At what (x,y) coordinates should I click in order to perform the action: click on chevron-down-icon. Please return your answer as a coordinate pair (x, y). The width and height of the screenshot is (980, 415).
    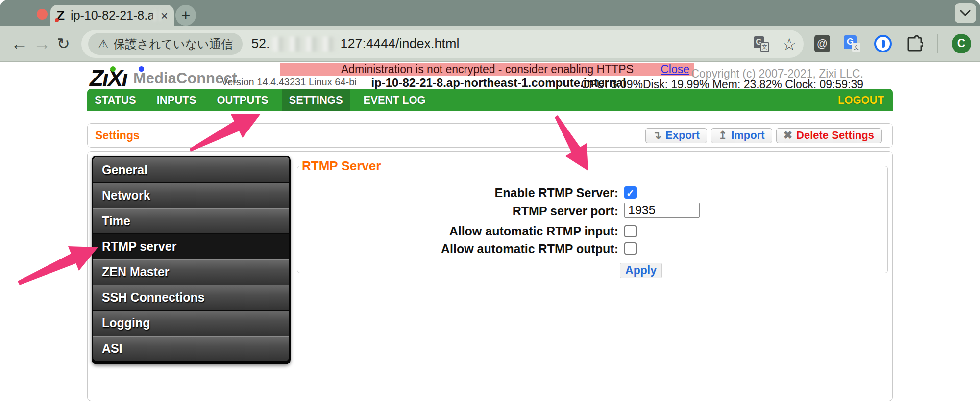
    Looking at the image, I should click on (965, 13).